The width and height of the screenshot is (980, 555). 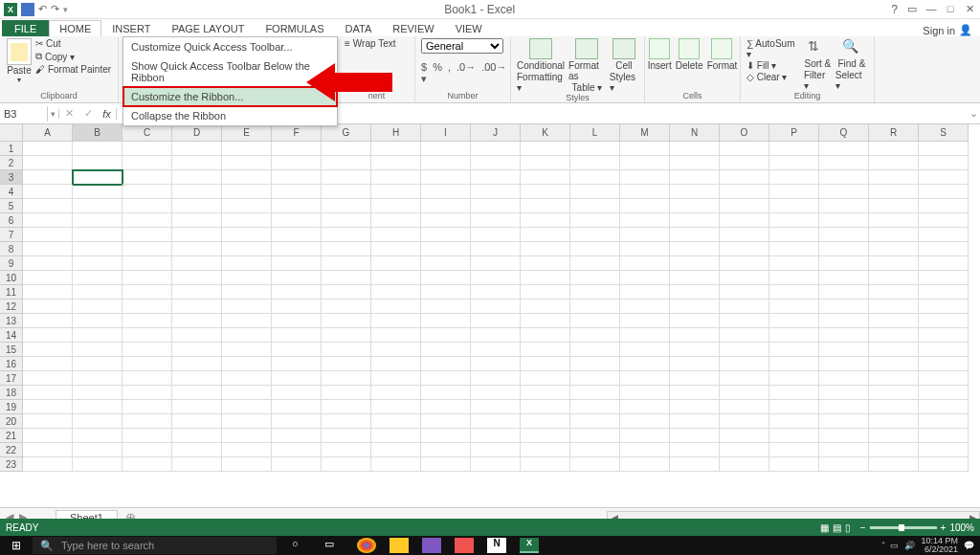 What do you see at coordinates (844, 235) in the screenshot?
I see `cell-Q7` at bounding box center [844, 235].